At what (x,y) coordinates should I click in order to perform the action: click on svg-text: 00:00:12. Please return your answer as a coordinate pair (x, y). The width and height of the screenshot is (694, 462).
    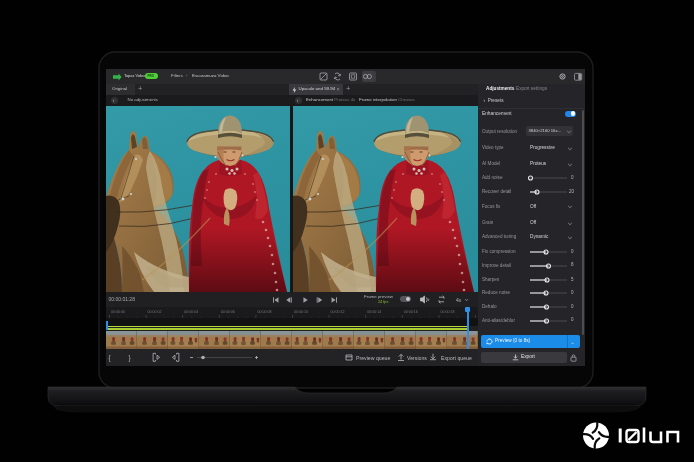
    Looking at the image, I should click on (338, 312).